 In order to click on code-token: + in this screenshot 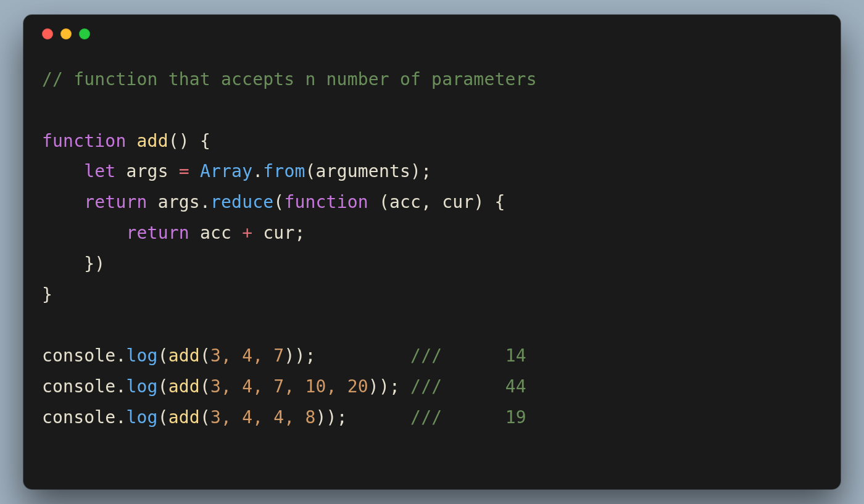, I will do `click(247, 233)`.